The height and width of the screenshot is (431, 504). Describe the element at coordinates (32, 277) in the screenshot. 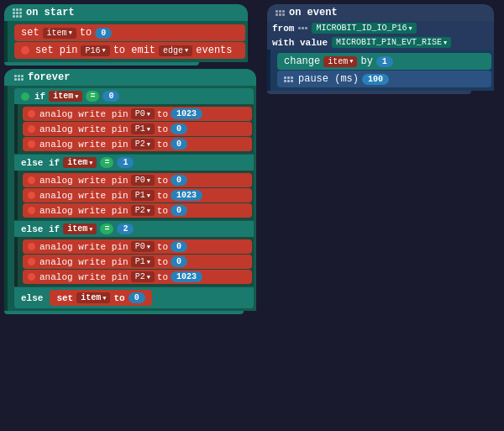

I see `circle-3c` at that location.